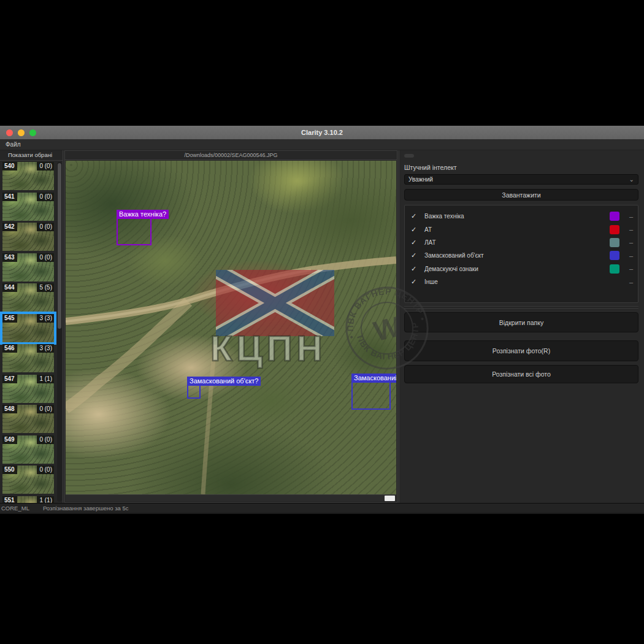 The height and width of the screenshot is (644, 644). Describe the element at coordinates (521, 167) in the screenshot. I see `ai-section-label: Штучний інтелект` at that location.